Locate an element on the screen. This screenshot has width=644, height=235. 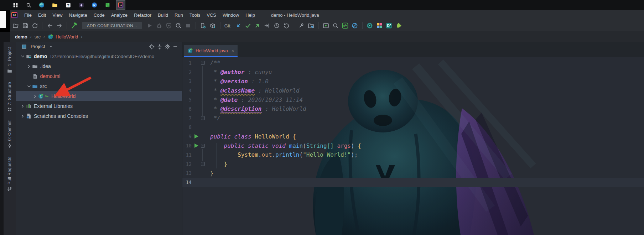
code-line-6: 6 * @description : HelloWorld is located at coordinates (413, 109).